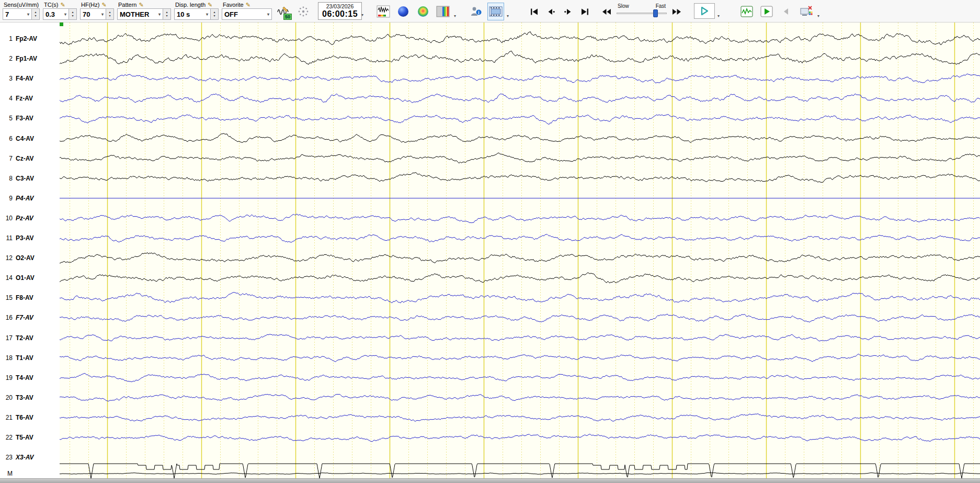  Describe the element at coordinates (677, 12) in the screenshot. I see `fast-forward-icon` at that location.